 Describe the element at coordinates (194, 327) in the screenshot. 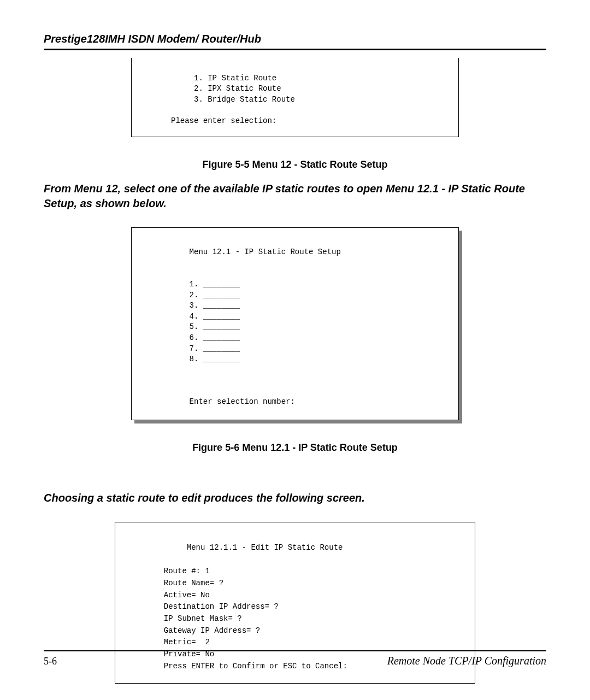

I see `menu121-item-5: 5. ________` at that location.